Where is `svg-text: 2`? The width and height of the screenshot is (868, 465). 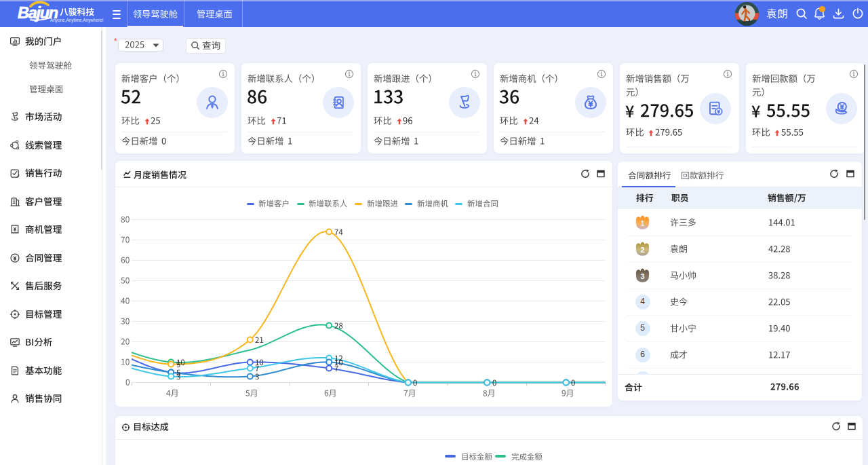
svg-text: 2 is located at coordinates (643, 250).